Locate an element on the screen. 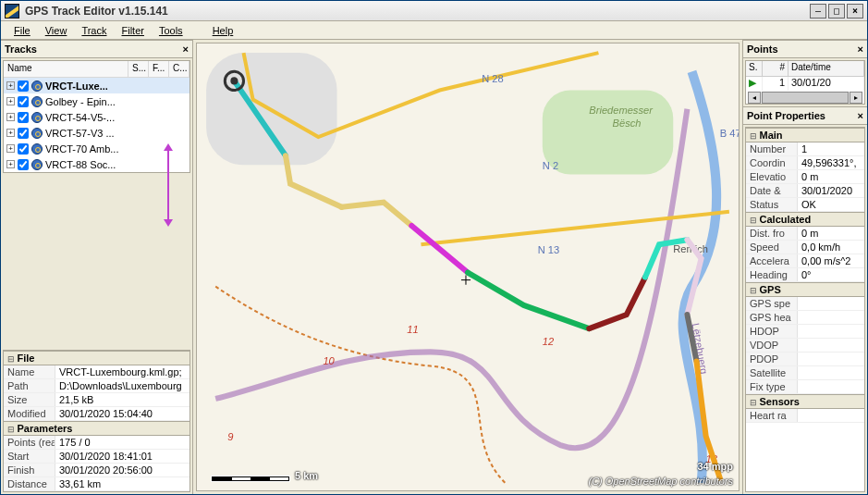  maximize-button: □ is located at coordinates (837, 11).